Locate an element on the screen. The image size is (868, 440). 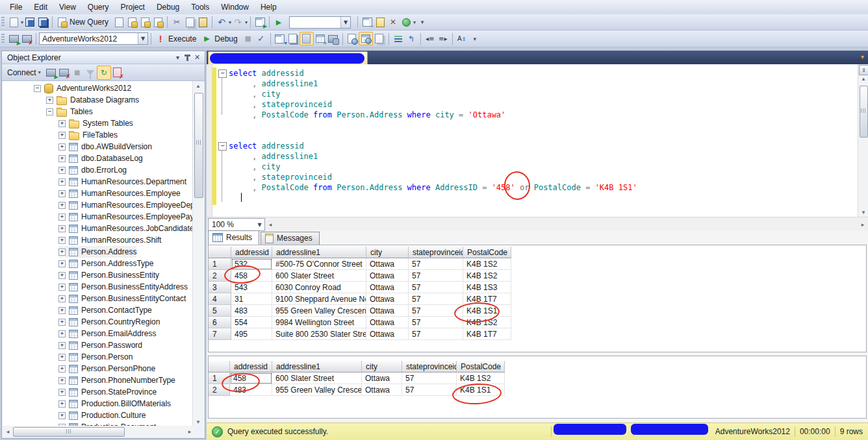
tree-item: +Person.ContactType is located at coordinates (105, 310).